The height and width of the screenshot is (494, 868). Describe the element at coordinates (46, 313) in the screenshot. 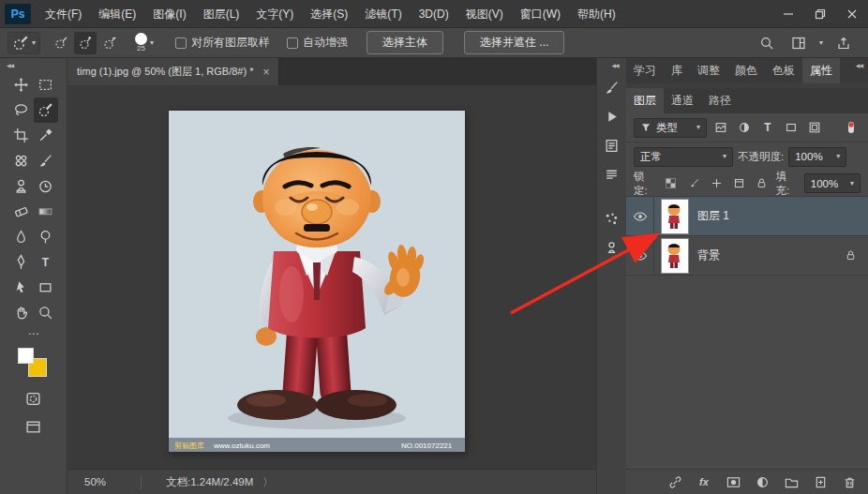

I see `zoom-tool` at that location.